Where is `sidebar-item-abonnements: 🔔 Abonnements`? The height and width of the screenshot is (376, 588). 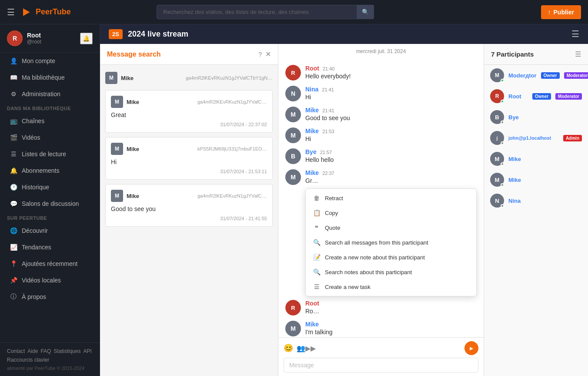 sidebar-item-abonnements: 🔔 Abonnements is located at coordinates (50, 171).